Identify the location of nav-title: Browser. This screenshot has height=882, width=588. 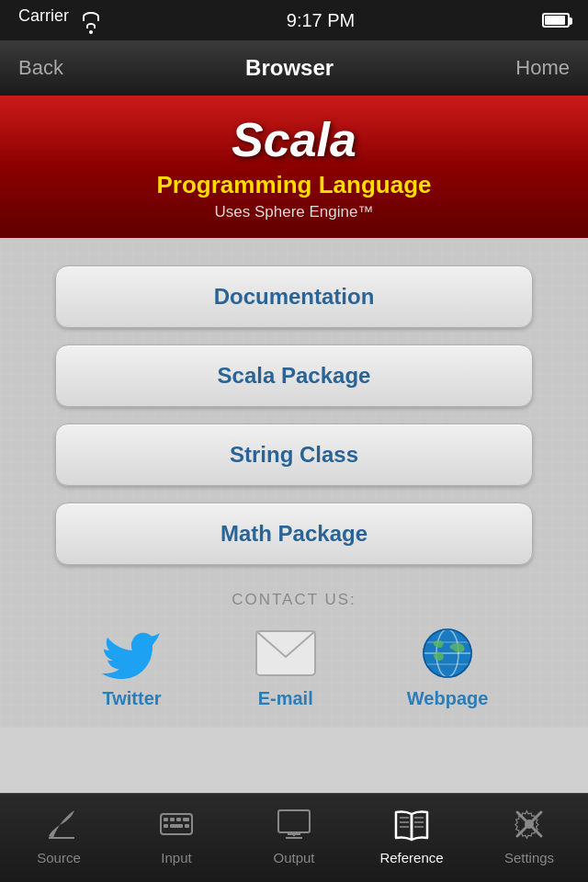
(289, 68).